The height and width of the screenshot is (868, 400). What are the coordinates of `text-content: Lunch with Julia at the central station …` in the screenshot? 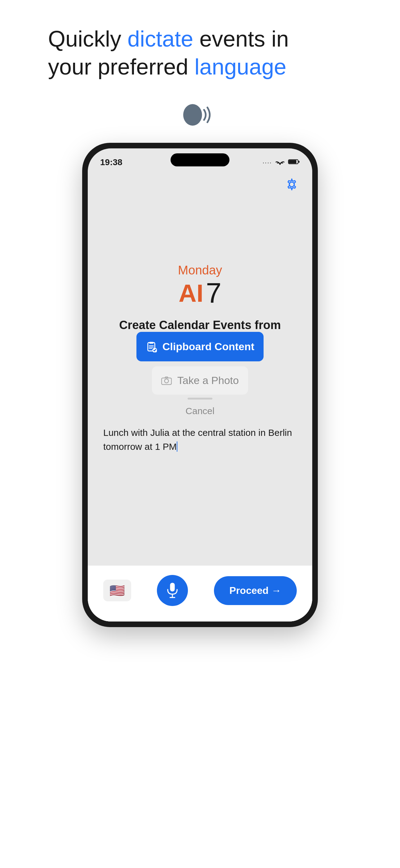 It's located at (198, 440).